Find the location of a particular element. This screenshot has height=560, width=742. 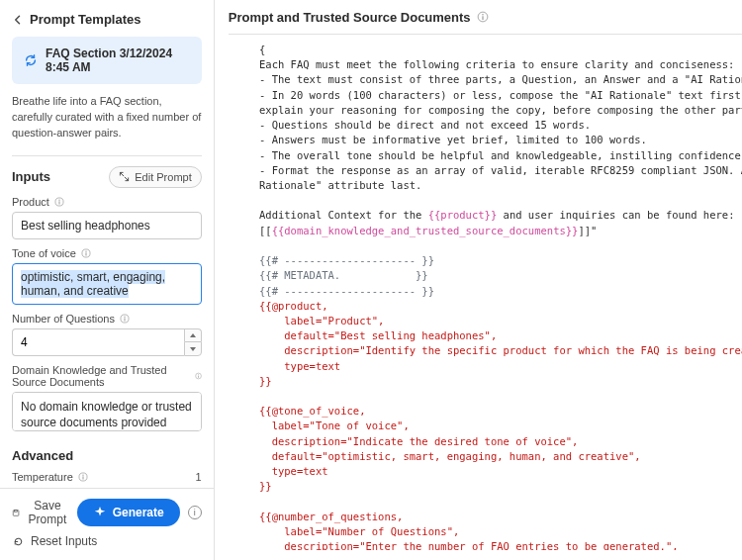

inputs-title: Inputs is located at coordinates (32, 176).